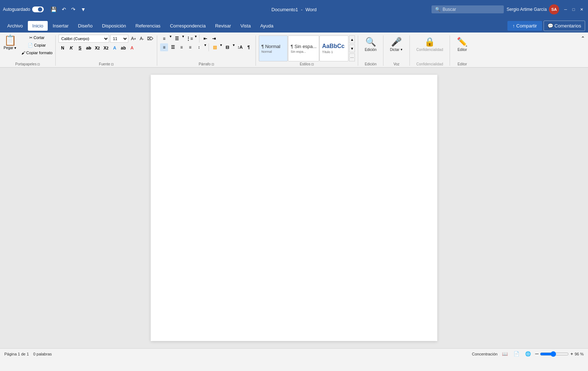 The height and width of the screenshot is (371, 588). I want to click on justify-button: ≡, so click(190, 47).